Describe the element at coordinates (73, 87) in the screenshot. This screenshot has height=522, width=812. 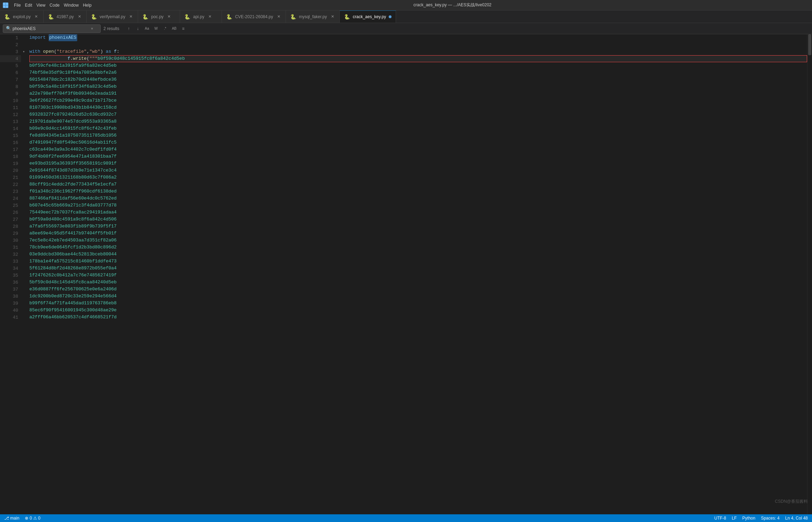
I see `hash-8: b0f59c5a48c18f915f34f6a823c4d5eb` at that location.